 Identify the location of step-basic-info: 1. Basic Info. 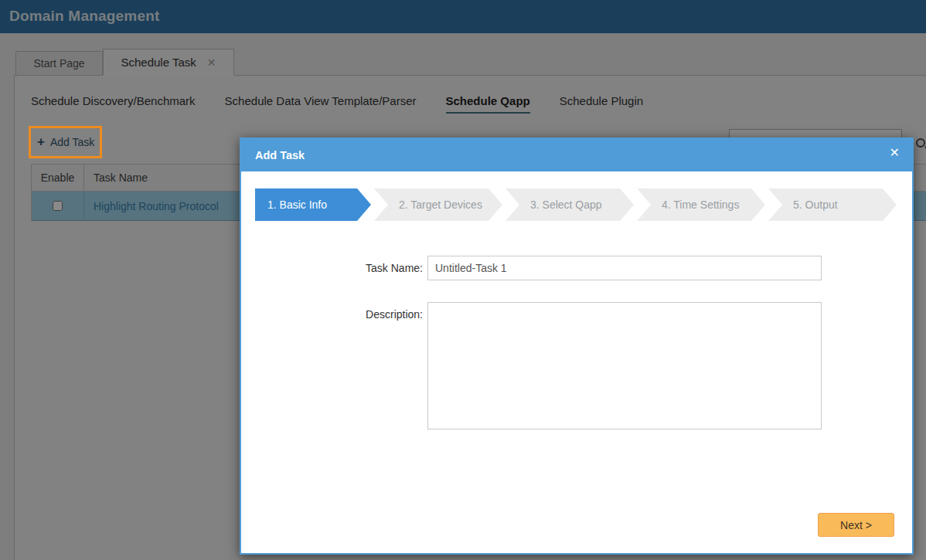
(313, 205).